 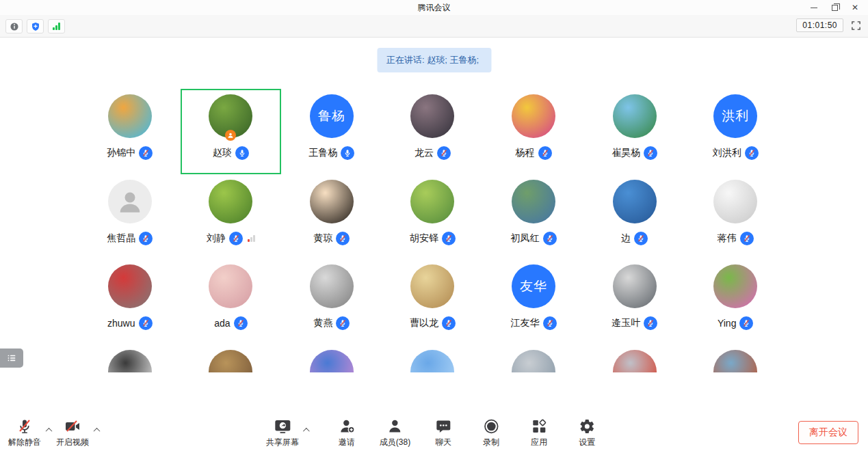 I want to click on participant-tile: 逄玉叶, so click(x=635, y=302).